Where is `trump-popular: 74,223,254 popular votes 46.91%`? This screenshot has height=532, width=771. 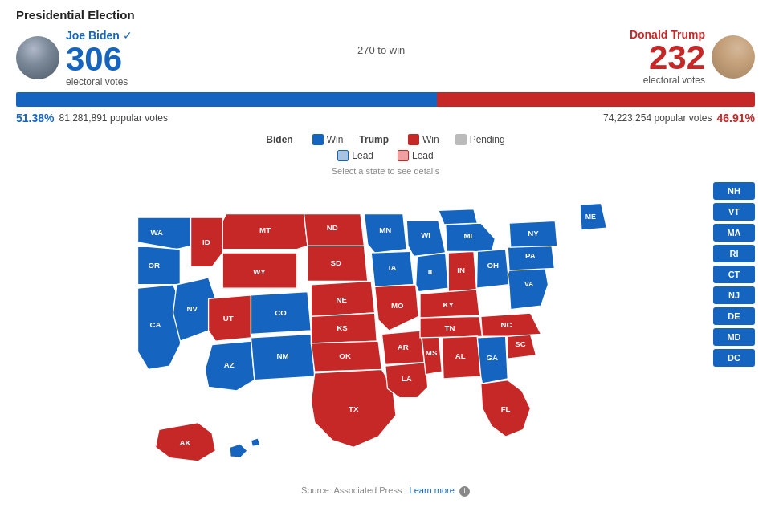
trump-popular: 74,223,254 popular votes 46.91% is located at coordinates (679, 118).